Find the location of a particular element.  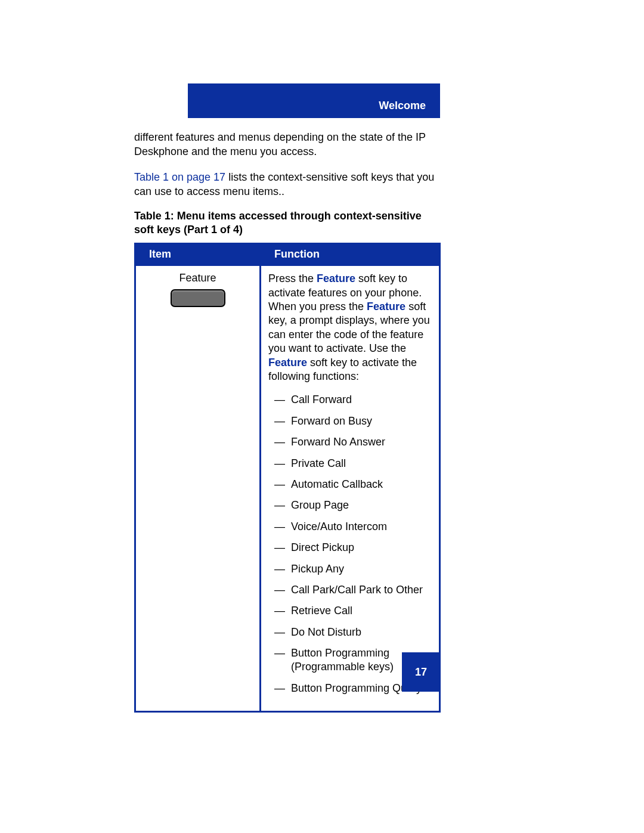

function-list: Call Forward Forward on Busy Forward No … is located at coordinates (350, 544).